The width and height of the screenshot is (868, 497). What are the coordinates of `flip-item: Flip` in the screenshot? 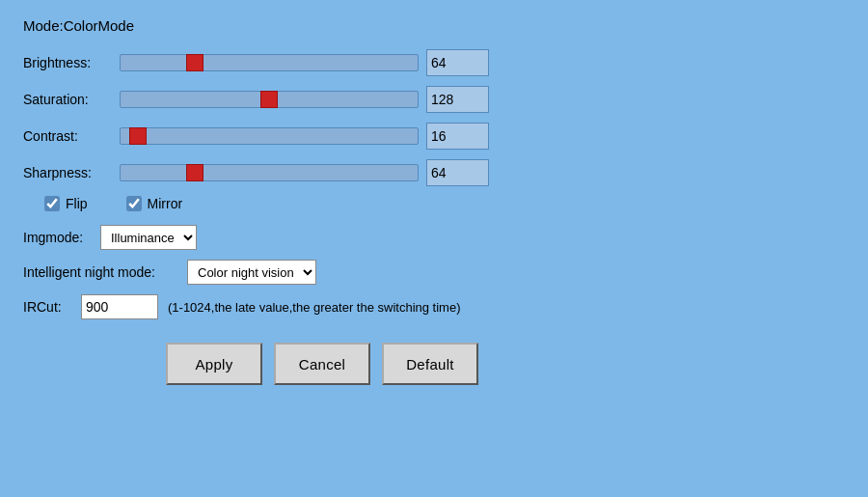 It's located at (66, 204).